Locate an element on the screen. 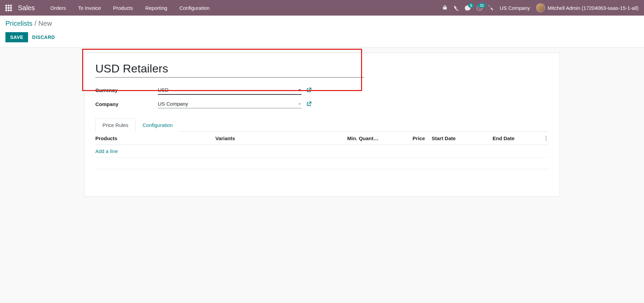 This screenshot has height=303, width=644. company-group: Company US Company ▼ is located at coordinates (322, 104).